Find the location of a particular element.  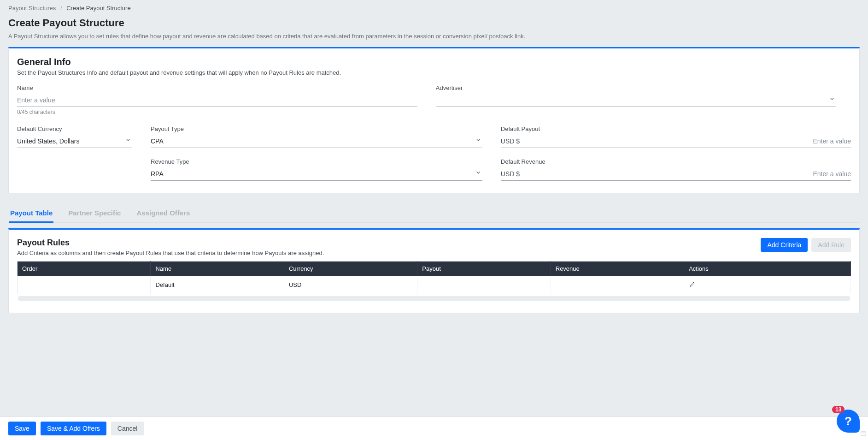

name-helper: 0/45 characters is located at coordinates (217, 112).